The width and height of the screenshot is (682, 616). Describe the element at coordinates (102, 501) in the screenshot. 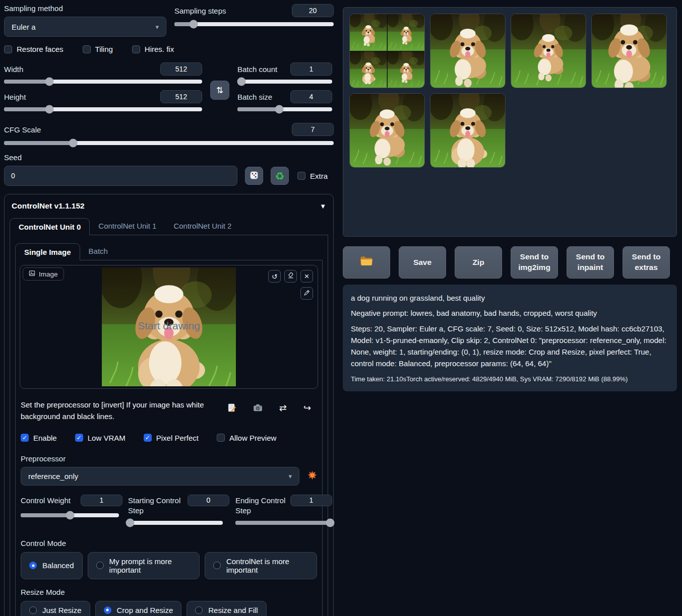

I see `control-weight-input: 1` at that location.